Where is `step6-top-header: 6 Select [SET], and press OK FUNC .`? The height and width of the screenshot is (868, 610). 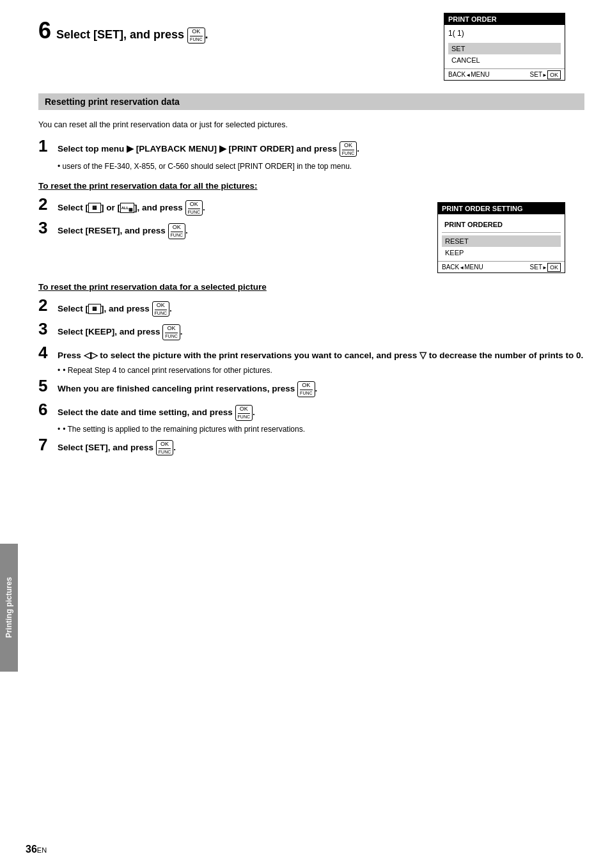
step6-top-header: 6 Select [SET], and press OK FUNC . is located at coordinates (241, 31).